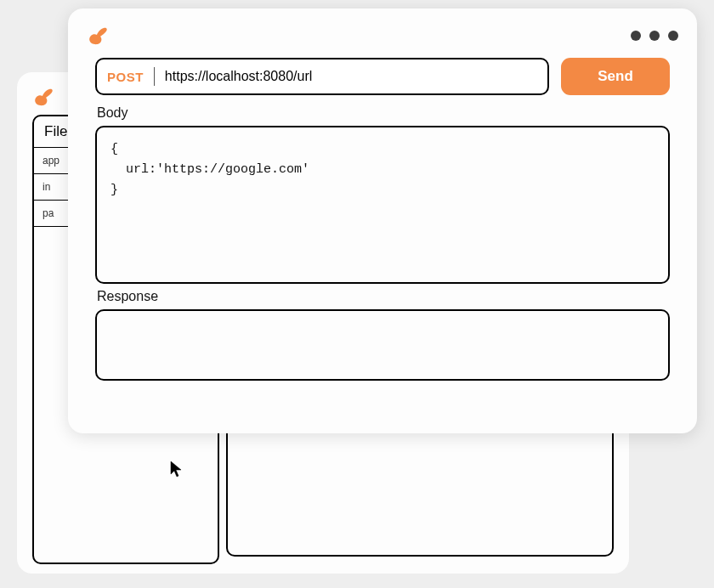 The image size is (714, 588). Describe the element at coordinates (126, 76) in the screenshot. I see `http-method: POST` at that location.